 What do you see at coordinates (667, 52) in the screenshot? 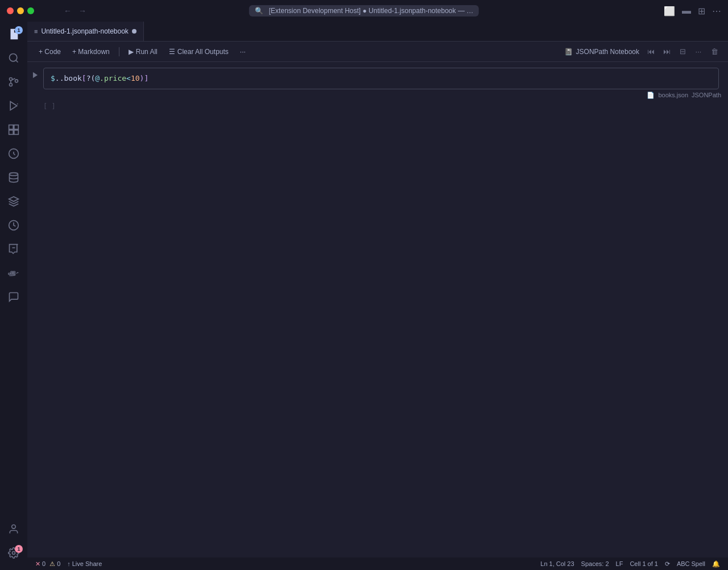
I see `run-below-button: ⏭` at bounding box center [667, 52].